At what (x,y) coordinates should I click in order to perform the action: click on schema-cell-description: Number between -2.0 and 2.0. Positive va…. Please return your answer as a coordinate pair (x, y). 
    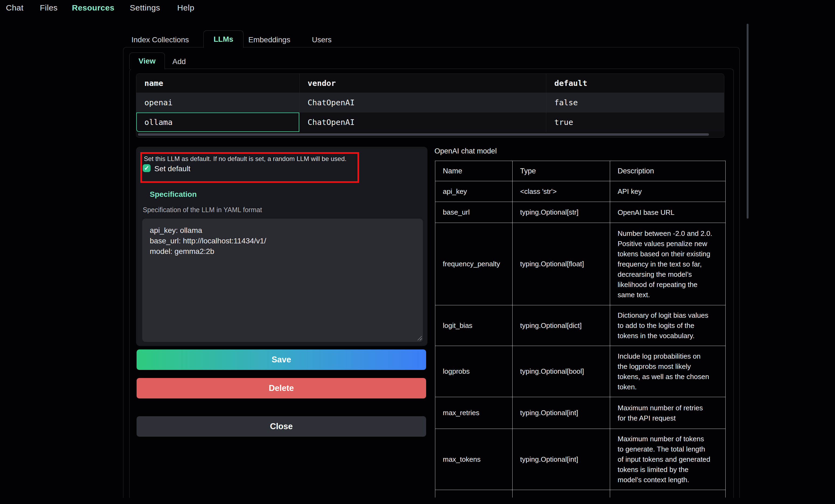
    Looking at the image, I should click on (668, 264).